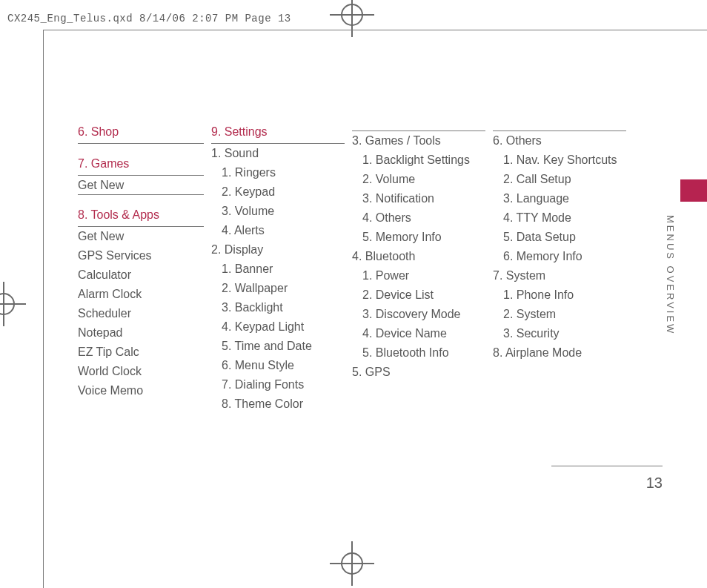 This screenshot has height=588, width=707. What do you see at coordinates (278, 308) in the screenshot?
I see `list-item: 3. Backlight` at bounding box center [278, 308].